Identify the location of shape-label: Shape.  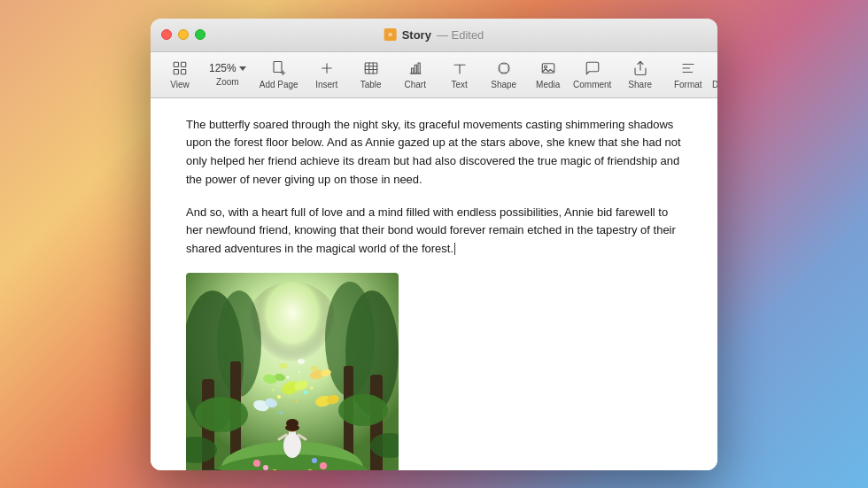
(503, 85).